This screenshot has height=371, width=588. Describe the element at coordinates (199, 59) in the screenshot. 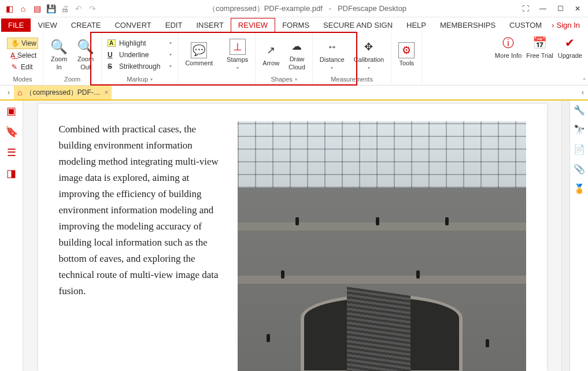

I see `ribbon-group-comment: 💬Comment` at that location.